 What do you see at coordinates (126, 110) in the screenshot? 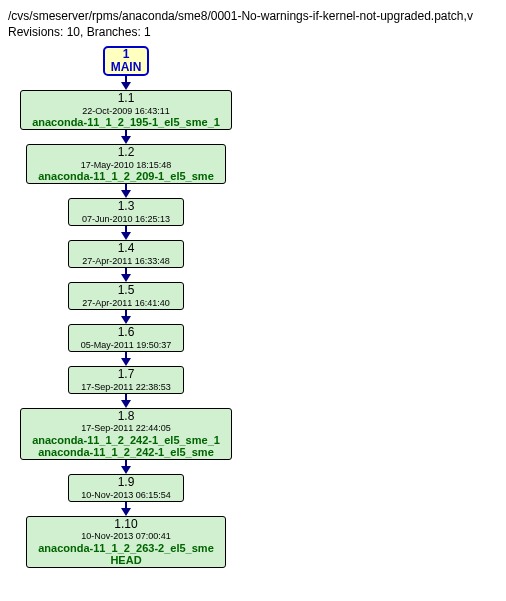
I see `revision-node: 1.1 22-Oct-2009 16:43:11 anaconda-11_1_2…` at bounding box center [126, 110].